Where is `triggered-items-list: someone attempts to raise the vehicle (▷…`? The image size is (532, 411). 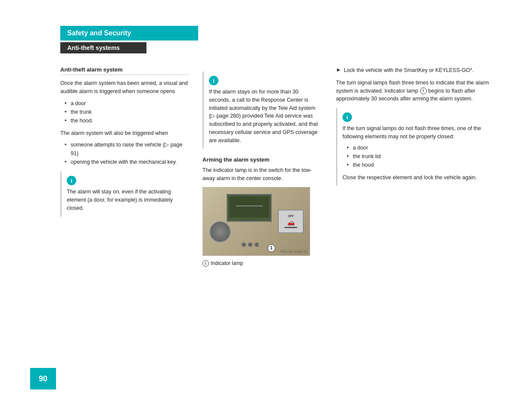 triggered-items-list: someone attempts to raise the vehicle (▷… is located at coordinates (125, 153).